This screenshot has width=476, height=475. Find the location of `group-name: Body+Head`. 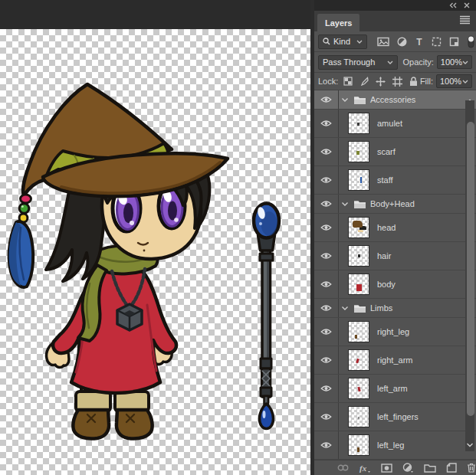

group-name: Body+Head is located at coordinates (392, 204).